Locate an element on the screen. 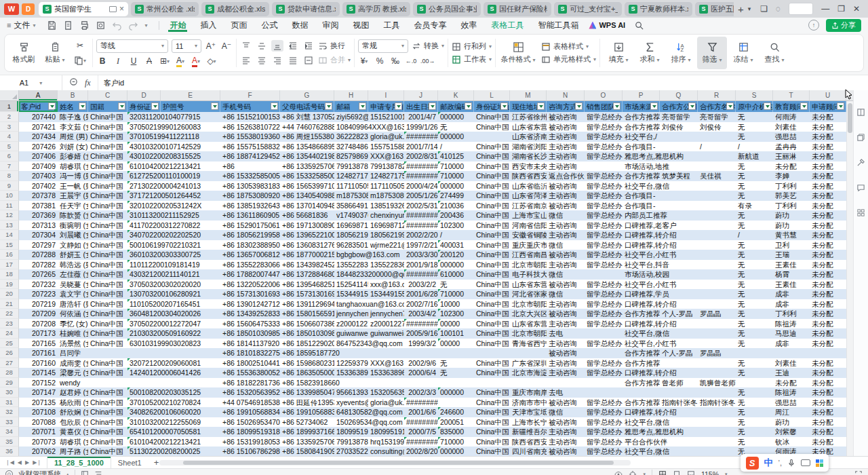  cell: 108409964XXX@163.com is located at coordinates (369, 128).